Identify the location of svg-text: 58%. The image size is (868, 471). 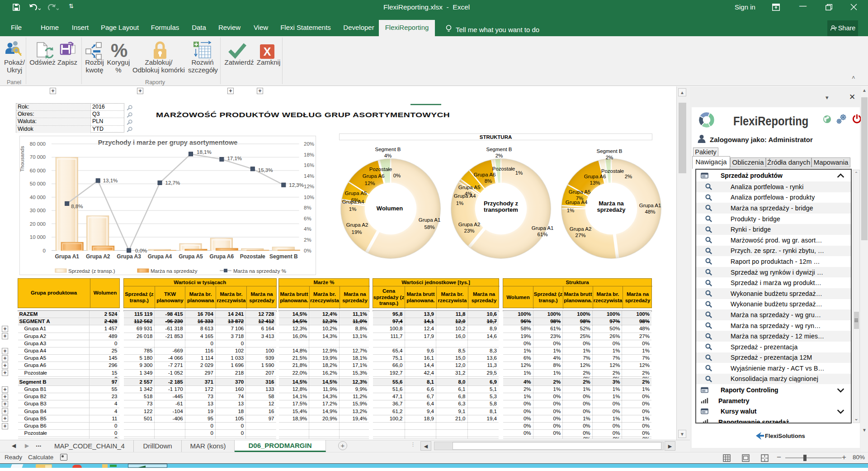
(429, 227).